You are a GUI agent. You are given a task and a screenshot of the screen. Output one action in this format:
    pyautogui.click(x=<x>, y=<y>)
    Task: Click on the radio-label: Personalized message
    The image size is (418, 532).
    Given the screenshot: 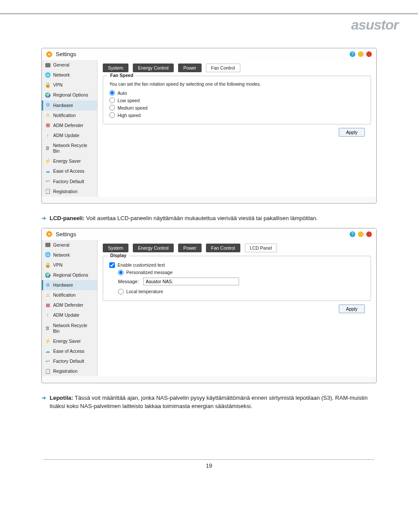 What is the action you would take?
    pyautogui.click(x=149, y=272)
    